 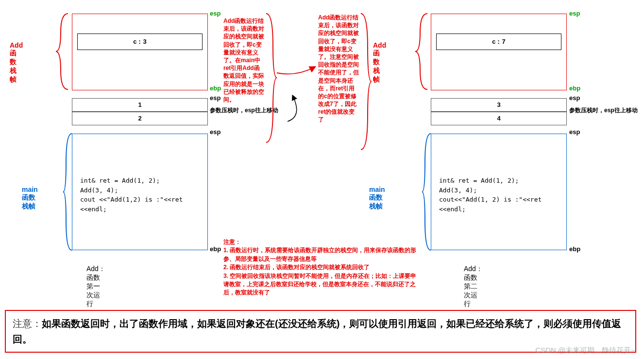 What do you see at coordinates (585, 351) in the screenshot?
I see `watermark: CSDN @未来可期，静待花开~` at bounding box center [585, 351].